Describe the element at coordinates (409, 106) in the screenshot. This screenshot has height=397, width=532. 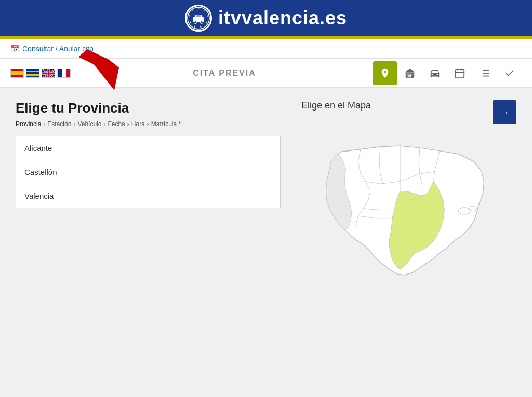
I see `map-title: Elige en el Mapa` at that location.